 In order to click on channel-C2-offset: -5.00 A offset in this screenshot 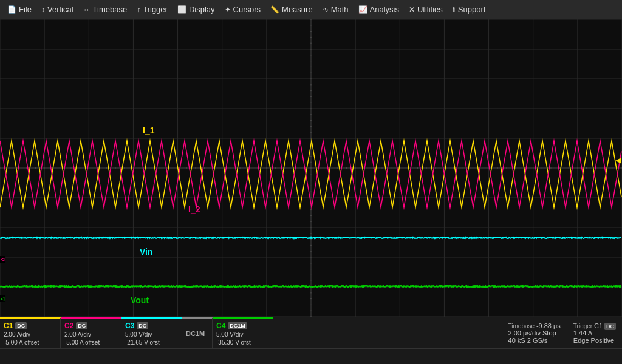, I will do `click(91, 342)`.